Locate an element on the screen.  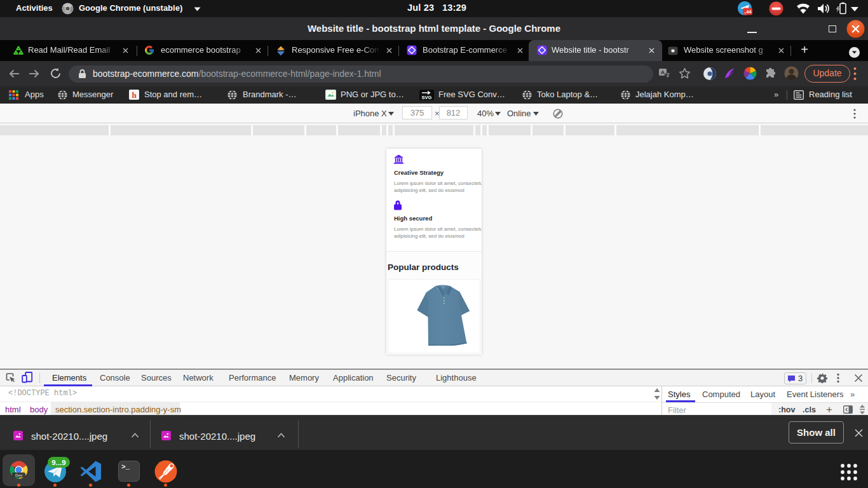
svg-text: A is located at coordinates (663, 72).